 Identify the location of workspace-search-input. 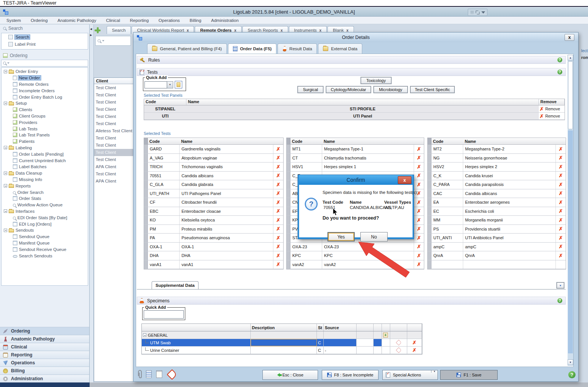
(113, 41).